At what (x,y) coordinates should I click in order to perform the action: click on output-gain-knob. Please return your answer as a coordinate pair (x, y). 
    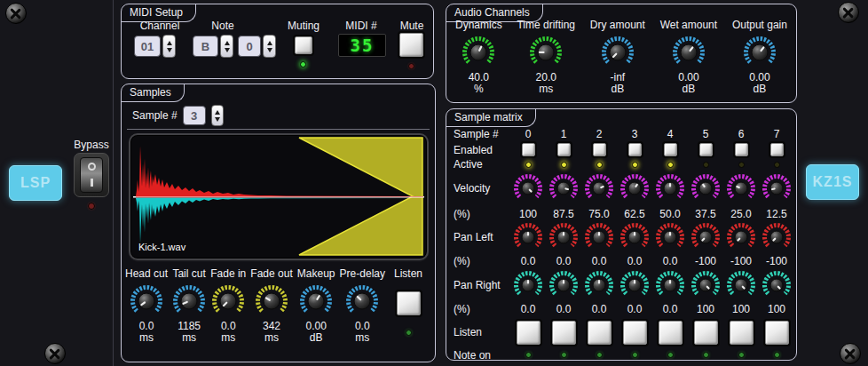
    Looking at the image, I should click on (760, 52).